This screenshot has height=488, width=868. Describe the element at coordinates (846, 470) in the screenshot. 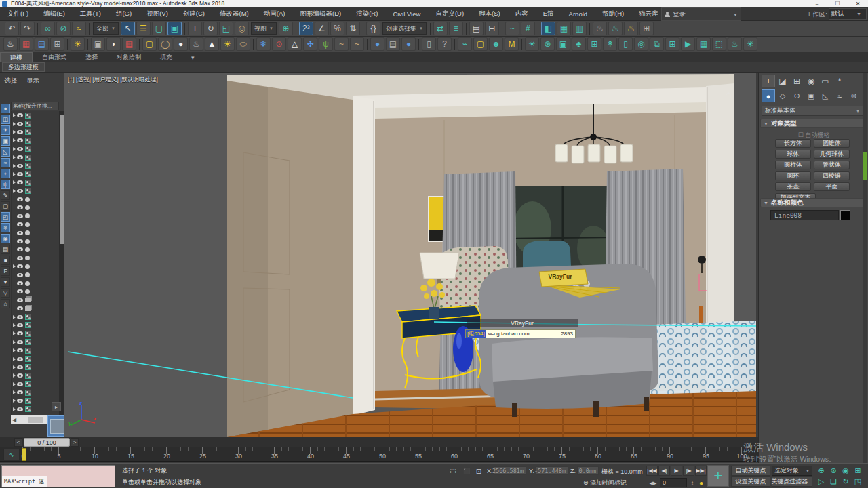

I see `zoom-extents-icon: ◉` at that location.